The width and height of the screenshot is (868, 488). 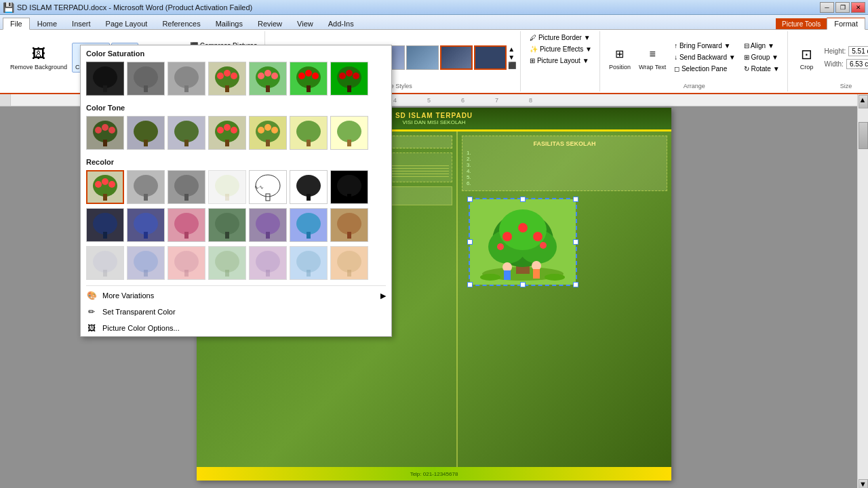 What do you see at coordinates (227, 263) in the screenshot?
I see `recolor-green-light` at bounding box center [227, 263].